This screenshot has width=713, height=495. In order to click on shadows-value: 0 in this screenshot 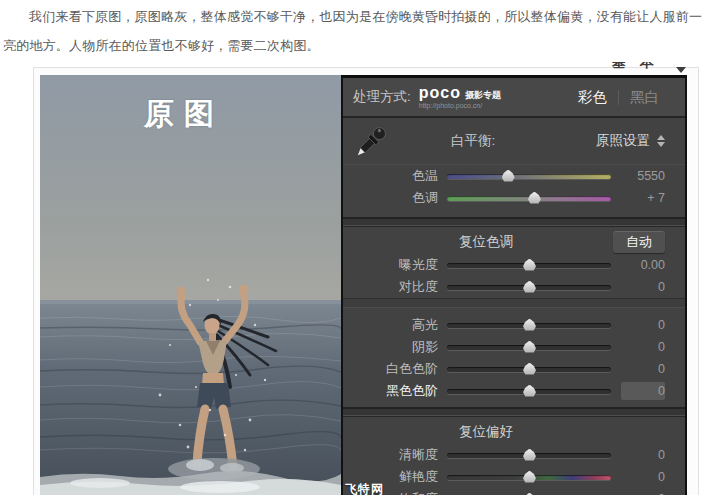, I will do `click(638, 347)`.